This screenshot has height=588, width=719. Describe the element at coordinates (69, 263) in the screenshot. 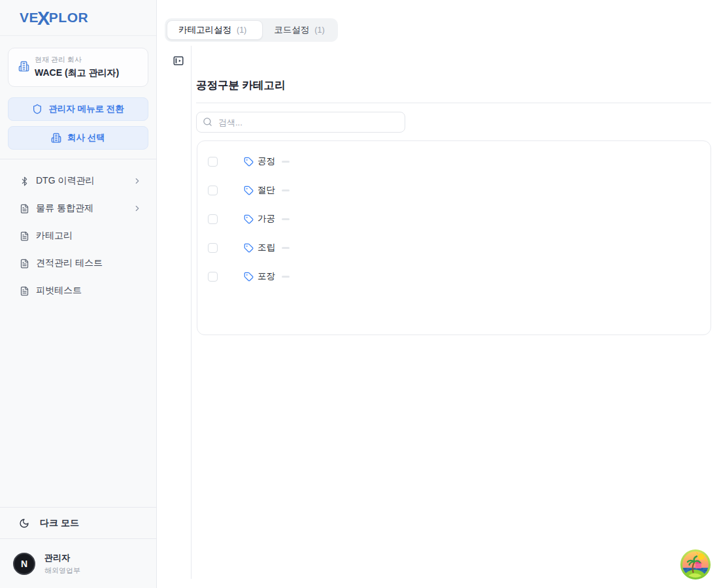

I see `sidebar-item-label: 견적관리 테스트` at that location.